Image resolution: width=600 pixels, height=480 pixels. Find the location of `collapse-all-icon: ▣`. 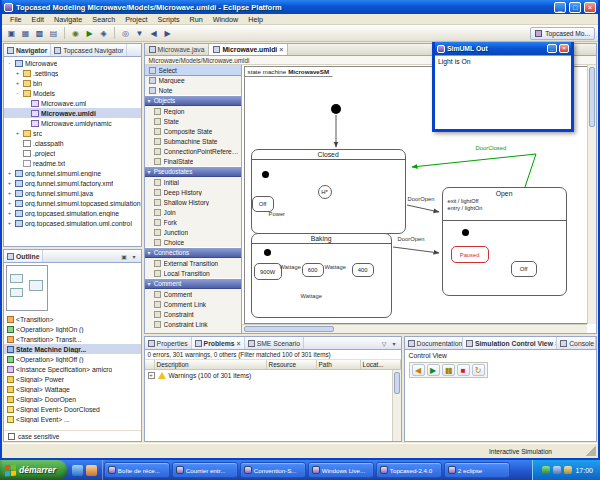

collapse-all-icon: ▣ is located at coordinates (124, 256).